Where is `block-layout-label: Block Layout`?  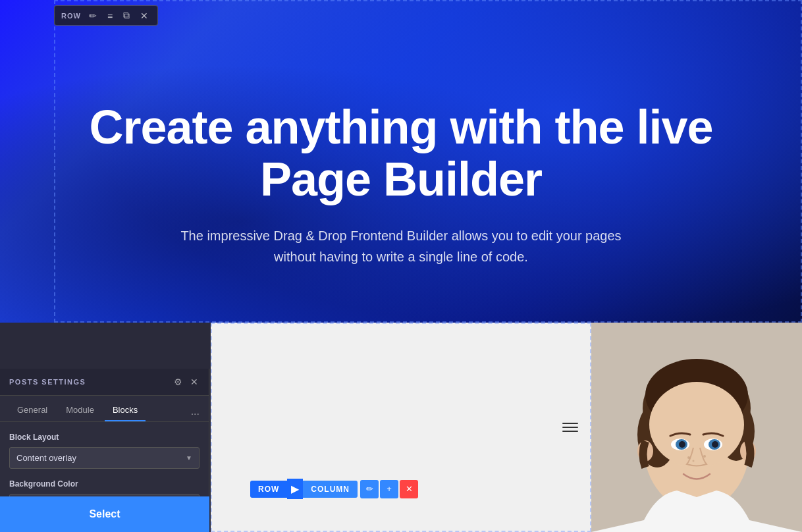
block-layout-label: Block Layout is located at coordinates (104, 437).